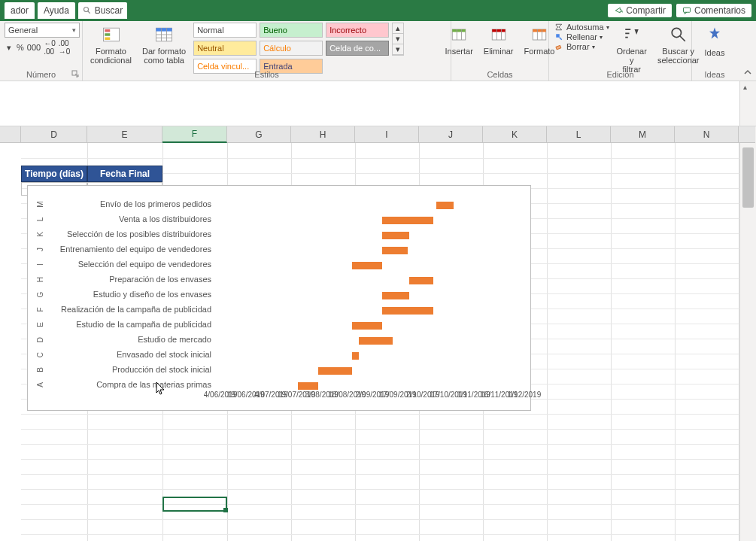 The image size is (756, 541). Describe the element at coordinates (525, 394) in the screenshot. I see `chart-x-tick: 1/12/2019` at that location.